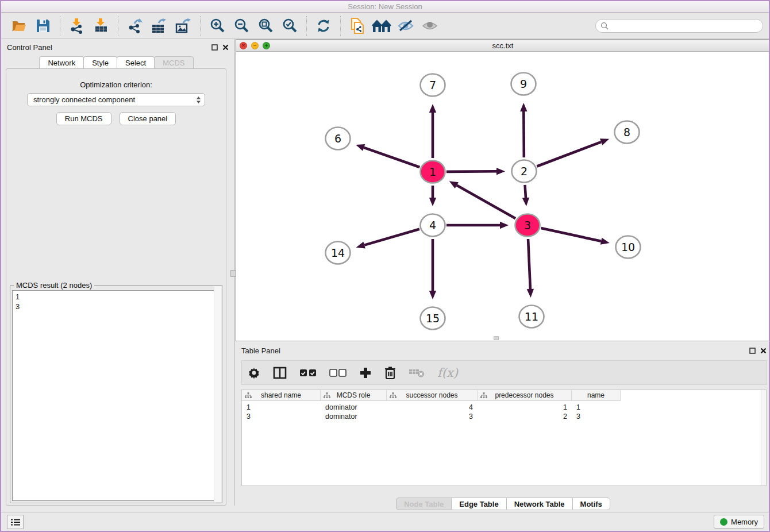 This screenshot has height=532, width=770. Describe the element at coordinates (596, 407) in the screenshot. I see `cell-name: 1` at that location.